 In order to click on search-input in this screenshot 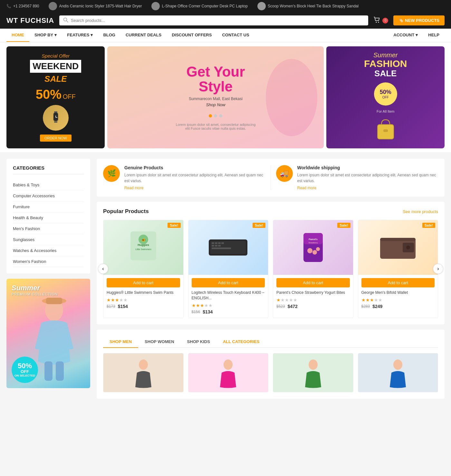, I will do `click(218, 21)`.